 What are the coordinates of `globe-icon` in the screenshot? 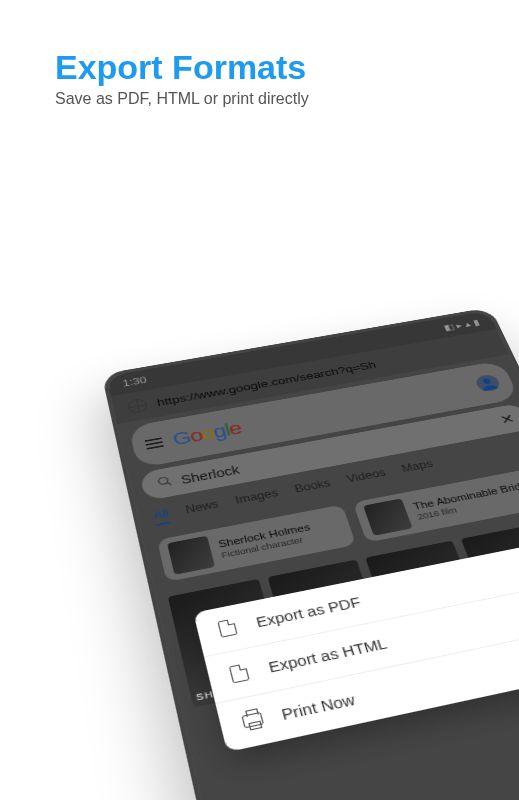 It's located at (138, 406).